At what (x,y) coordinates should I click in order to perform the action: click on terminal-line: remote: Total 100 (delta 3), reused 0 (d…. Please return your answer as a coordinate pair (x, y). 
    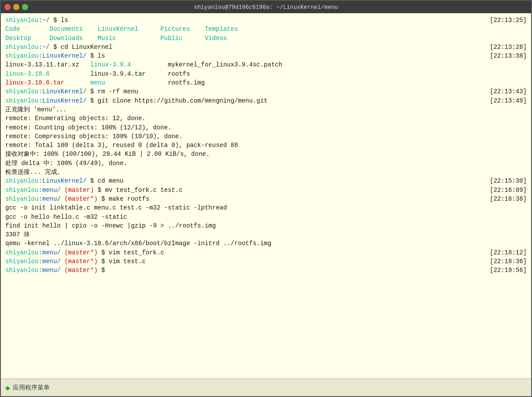
    Looking at the image, I should click on (266, 145).